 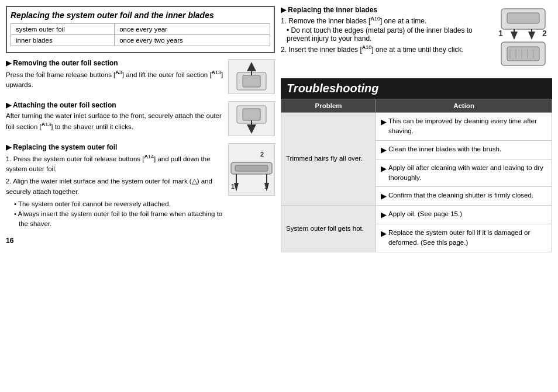 I want to click on figure-remove-outer-foil, so click(x=252, y=77).